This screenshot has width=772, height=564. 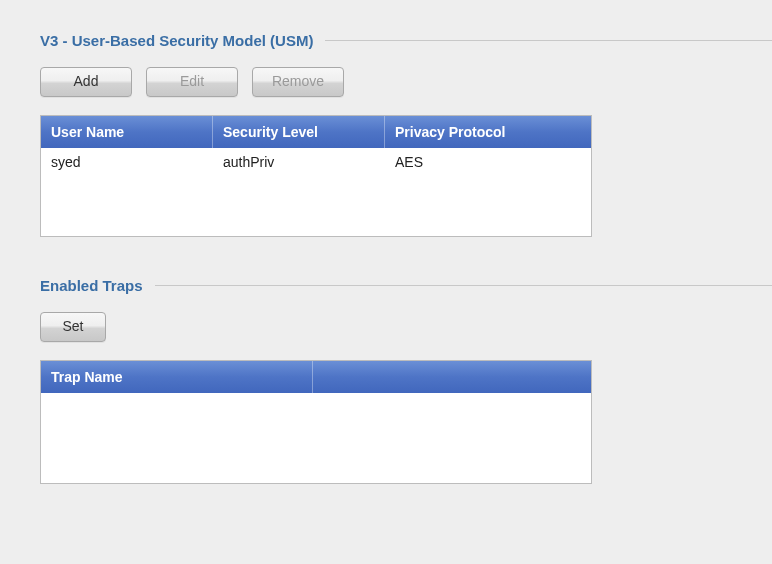 I want to click on traps-col-name: Trap Name, so click(x=177, y=377).